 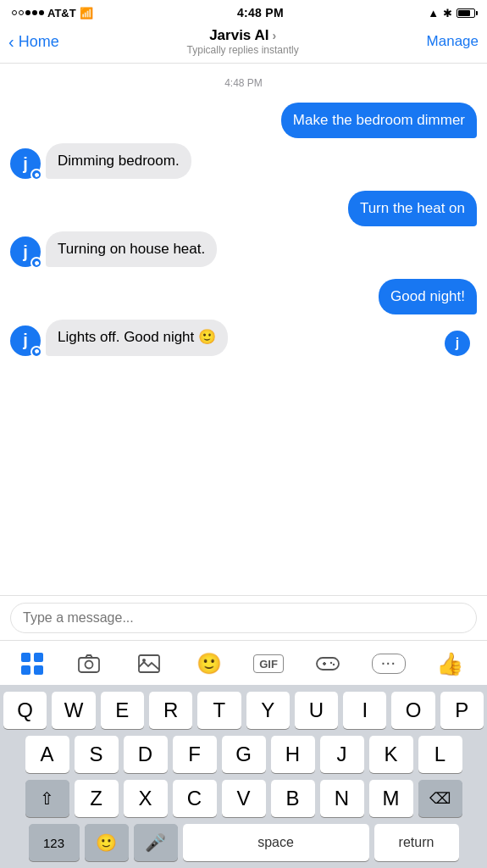 I want to click on key-m: M, so click(x=391, y=798).